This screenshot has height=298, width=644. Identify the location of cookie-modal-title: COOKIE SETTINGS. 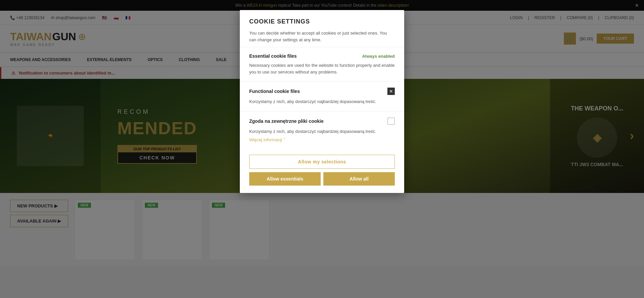
(322, 21).